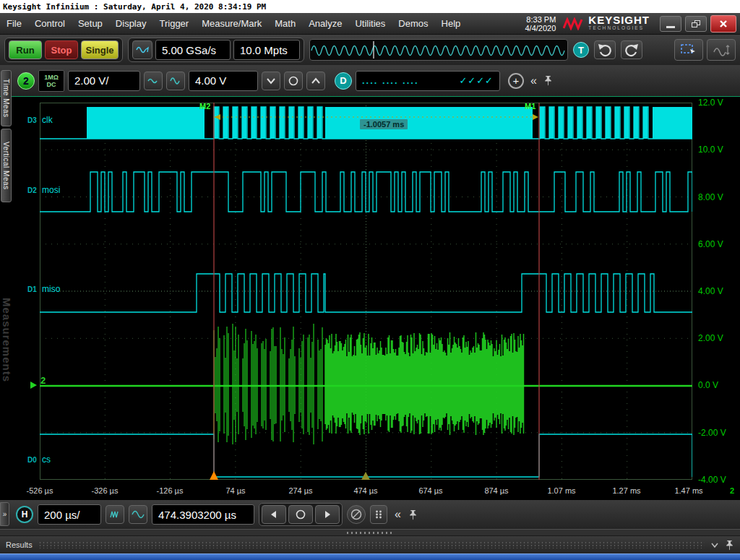 Image resolution: width=740 pixels, height=560 pixels. Describe the element at coordinates (370, 533) in the screenshot. I see `panel-splitter` at that location.